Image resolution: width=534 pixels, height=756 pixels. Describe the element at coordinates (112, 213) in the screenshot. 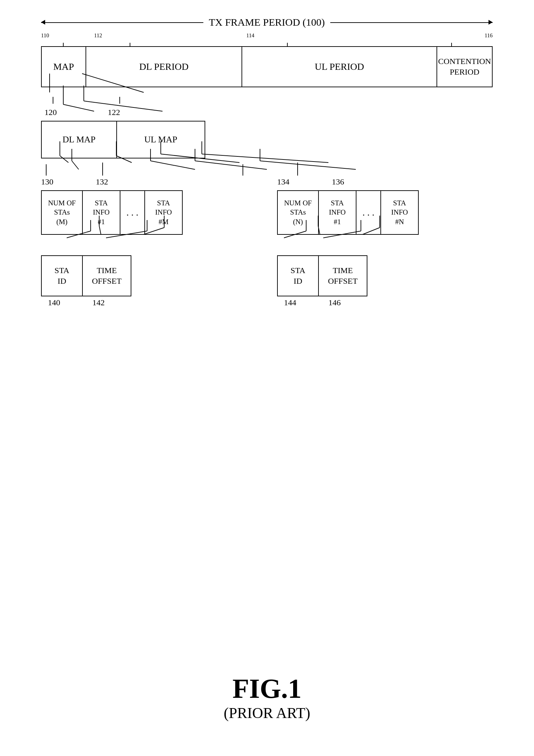

I see `level3-group1: NUM OFSTAs(M) STAINFO#1 . . . STAINFO#M` at that location.